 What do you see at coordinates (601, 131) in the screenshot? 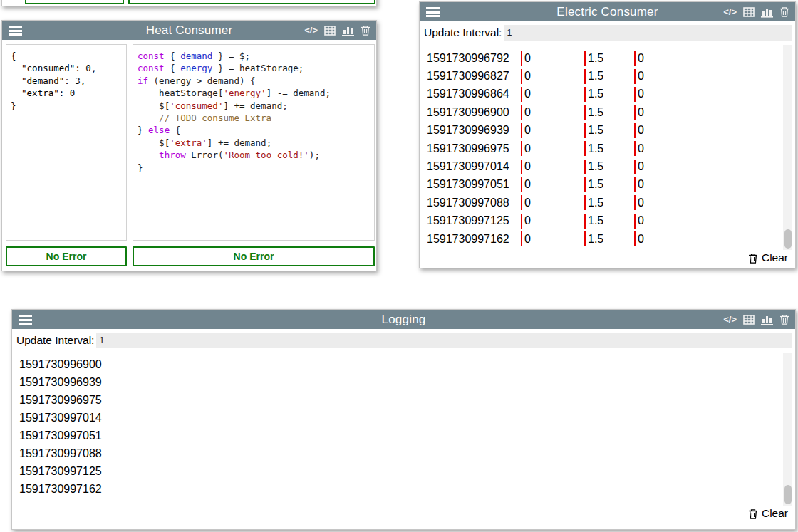
I see `table-row: 159173099693901.50` at bounding box center [601, 131].